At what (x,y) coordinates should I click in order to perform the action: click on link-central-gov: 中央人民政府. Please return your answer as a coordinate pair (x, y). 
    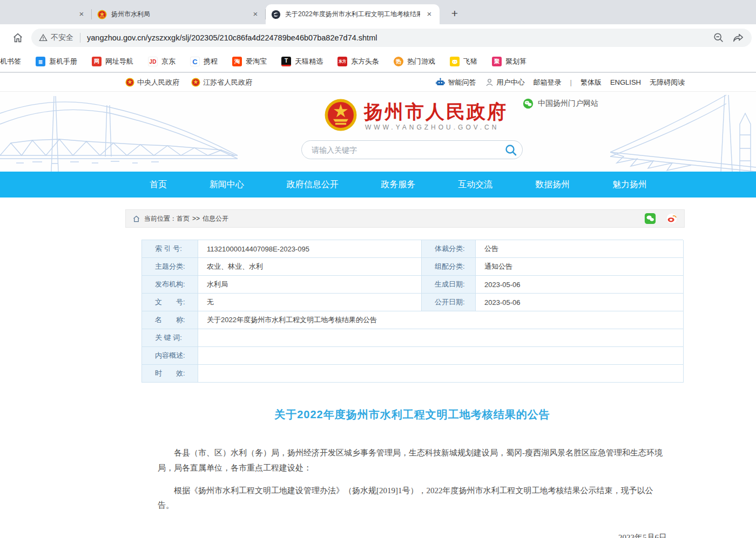
    Looking at the image, I should click on (152, 83).